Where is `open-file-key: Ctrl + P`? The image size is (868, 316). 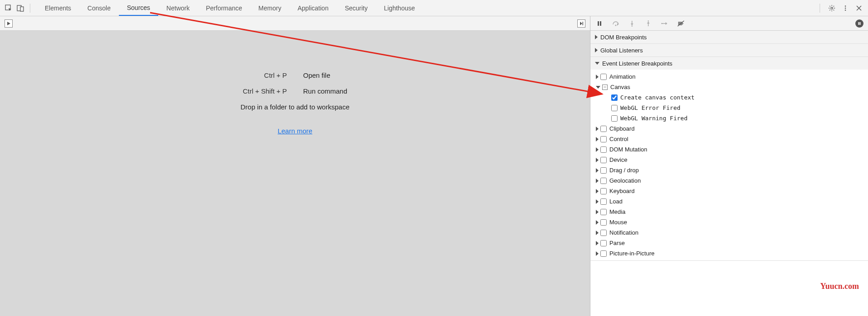 open-file-key: Ctrl + P is located at coordinates (275, 75).